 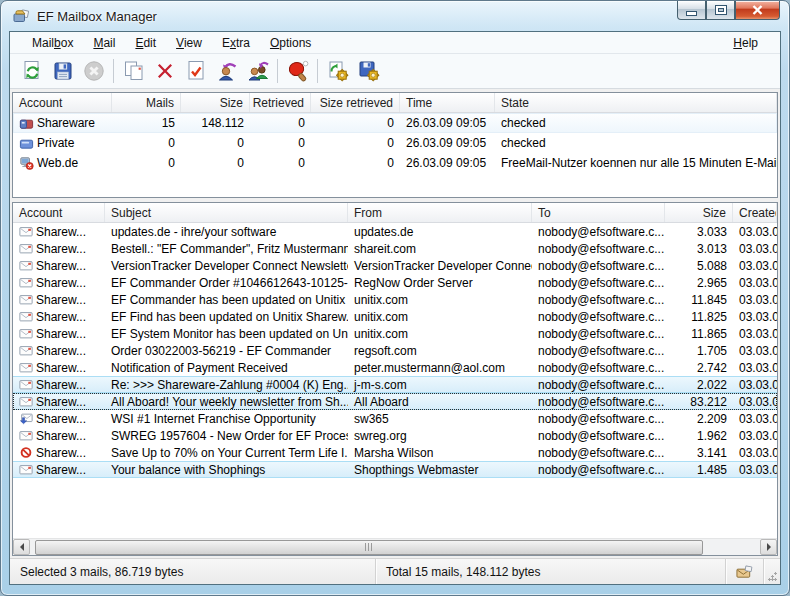 What do you see at coordinates (440, 470) in the screenshot?
I see `from-cell: Shopthings Webmaster` at bounding box center [440, 470].